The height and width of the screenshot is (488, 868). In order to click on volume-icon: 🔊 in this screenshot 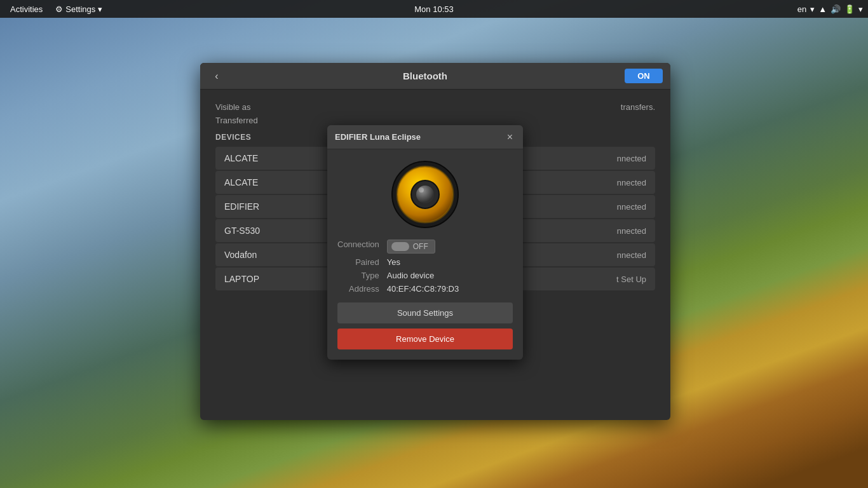, I will do `click(836, 9)`.